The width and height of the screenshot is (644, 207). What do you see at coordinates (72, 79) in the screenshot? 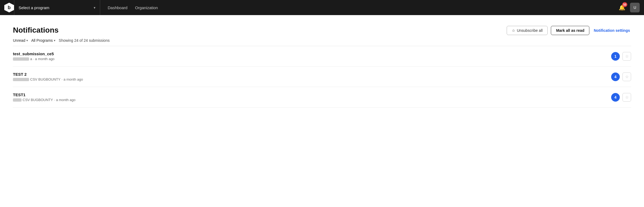
I see `notif-meta-suffix-2: · a month ago` at bounding box center [72, 79].